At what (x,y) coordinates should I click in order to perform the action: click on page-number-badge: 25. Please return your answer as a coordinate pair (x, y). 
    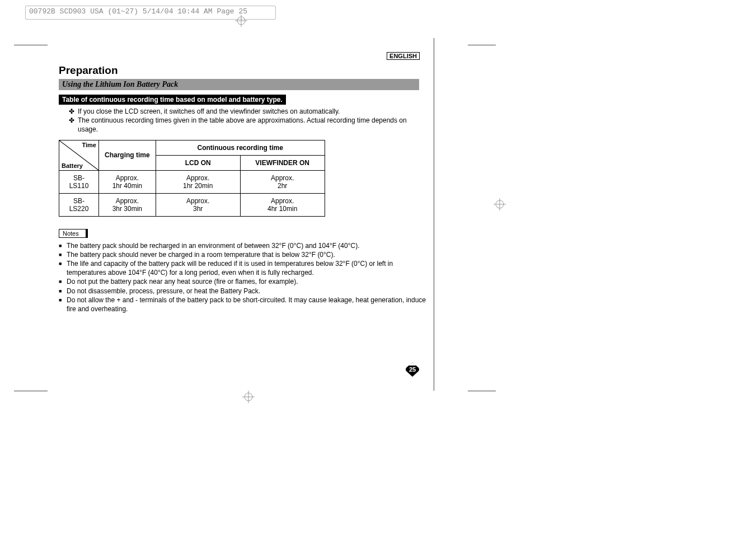
    Looking at the image, I should click on (412, 369).